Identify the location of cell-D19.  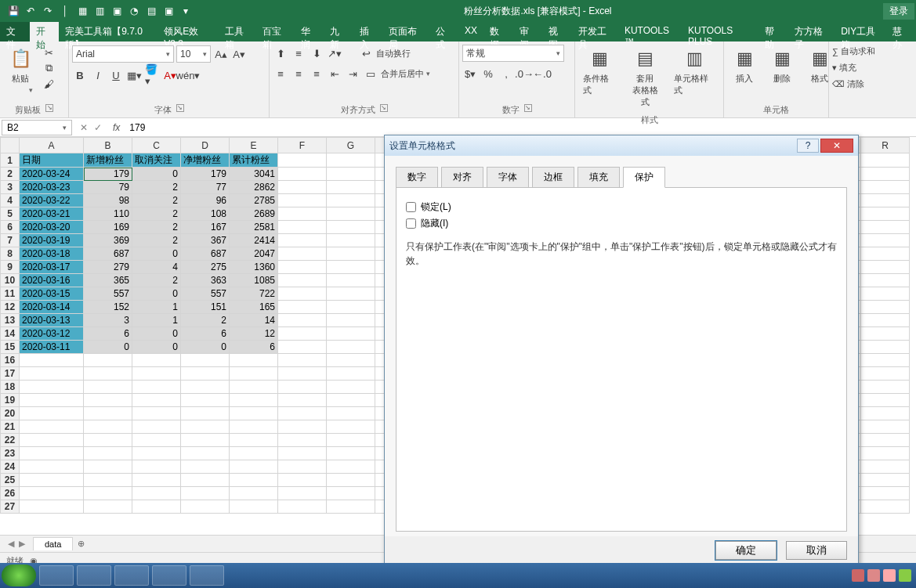
(205, 401).